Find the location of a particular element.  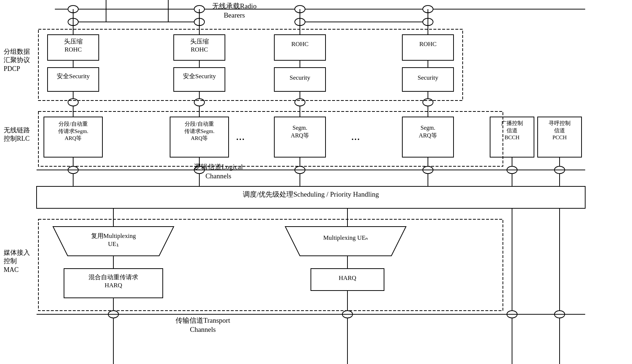

logical-channels-label: 逻辑信道LogicalChannels is located at coordinates (218, 172).